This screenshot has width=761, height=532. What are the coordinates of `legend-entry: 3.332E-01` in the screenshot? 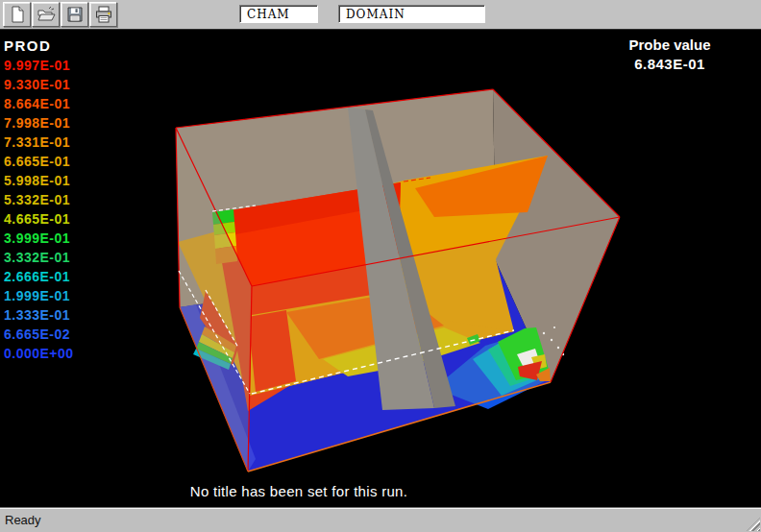 It's located at (38, 257).